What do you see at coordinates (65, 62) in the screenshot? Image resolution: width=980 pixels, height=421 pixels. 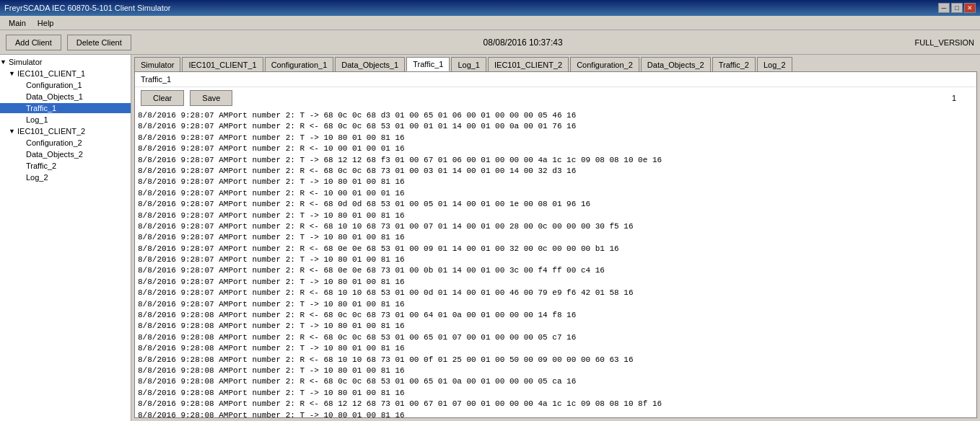 I see `sidebar-item-simulator: ▼Simulator` at bounding box center [65, 62].